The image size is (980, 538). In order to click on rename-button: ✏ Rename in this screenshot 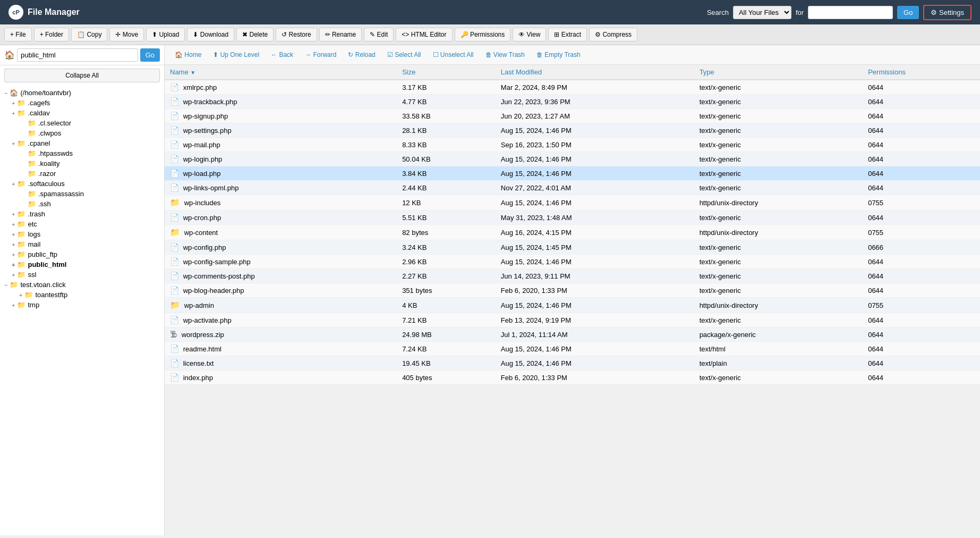, I will do `click(341, 35)`.